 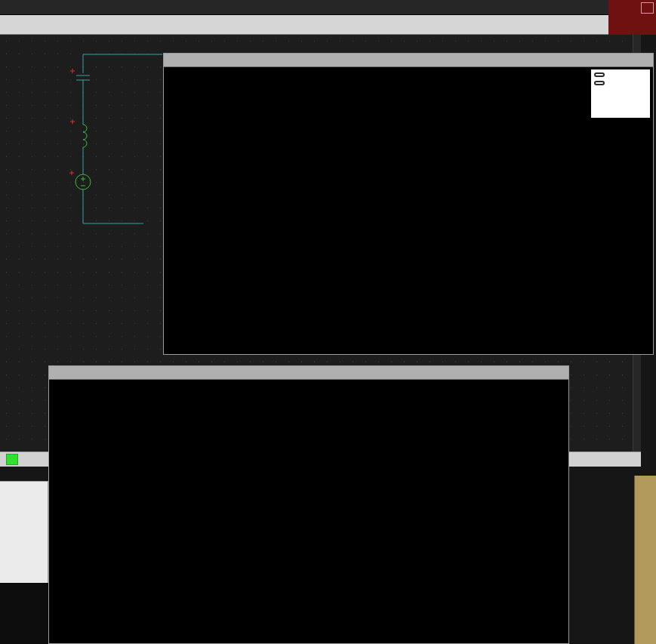 I want to click on wires, so click(x=119, y=139).